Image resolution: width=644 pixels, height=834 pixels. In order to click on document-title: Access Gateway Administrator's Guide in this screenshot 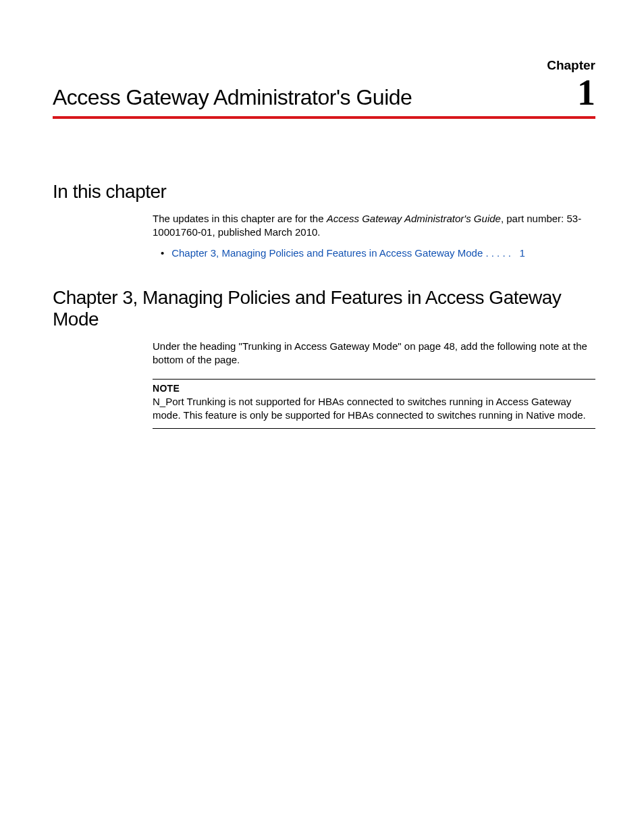, I will do `click(232, 97)`.